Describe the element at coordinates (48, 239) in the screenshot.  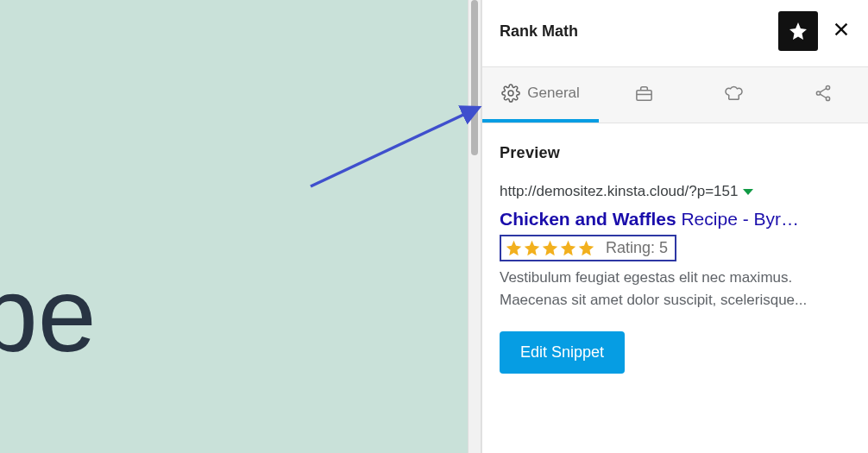
I see `post-title-text: nd ecipe` at that location.